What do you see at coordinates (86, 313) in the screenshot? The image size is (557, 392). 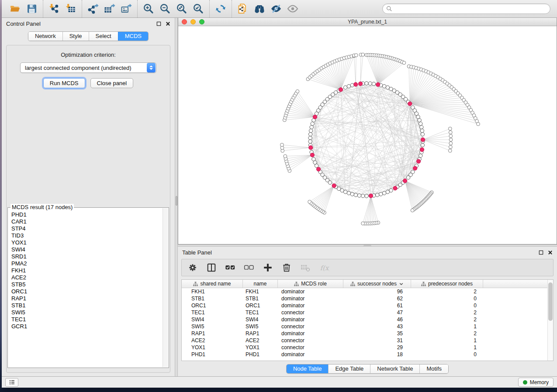 I see `mcds-result-item: SWI5` at bounding box center [86, 313].